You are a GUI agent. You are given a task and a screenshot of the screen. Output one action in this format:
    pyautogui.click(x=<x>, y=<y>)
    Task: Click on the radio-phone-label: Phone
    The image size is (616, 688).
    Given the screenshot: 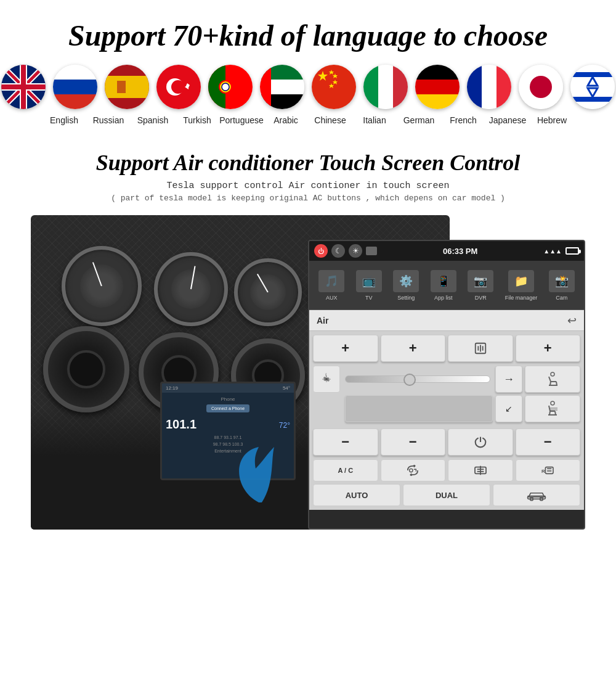 What is the action you would take?
    pyautogui.click(x=228, y=399)
    